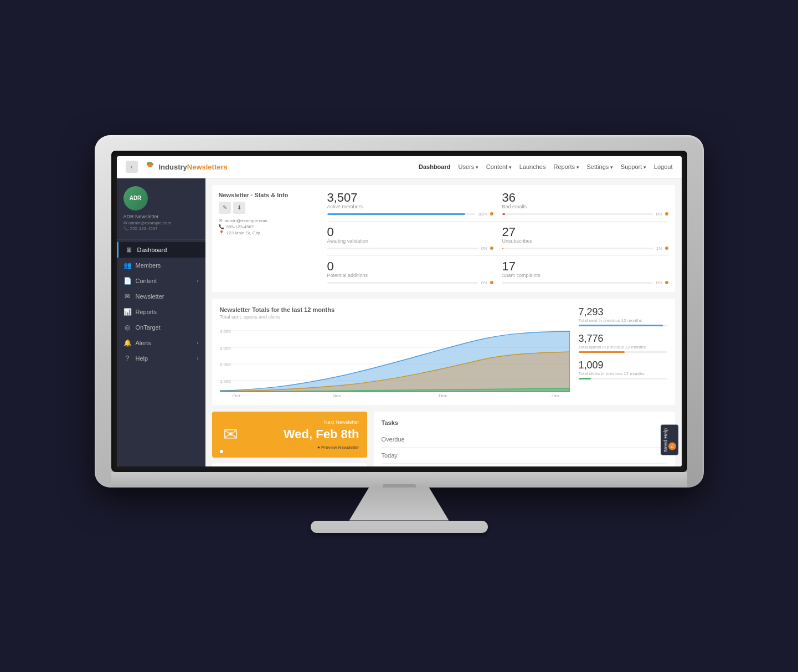 The height and width of the screenshot is (672, 798). Describe the element at coordinates (621, 326) in the screenshot. I see `legend-sent-fill` at that location.